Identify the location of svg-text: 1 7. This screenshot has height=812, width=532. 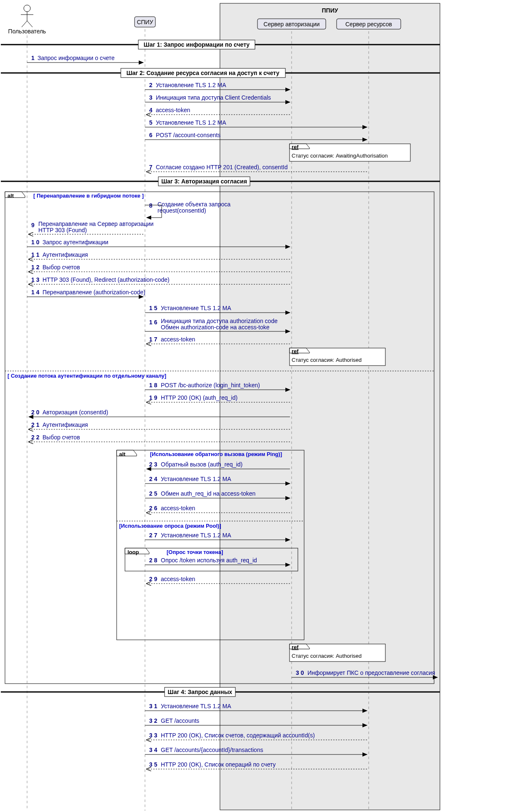
(153, 339).